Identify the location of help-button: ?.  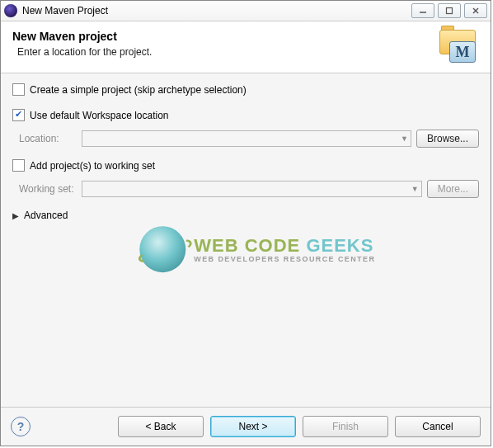
(21, 427).